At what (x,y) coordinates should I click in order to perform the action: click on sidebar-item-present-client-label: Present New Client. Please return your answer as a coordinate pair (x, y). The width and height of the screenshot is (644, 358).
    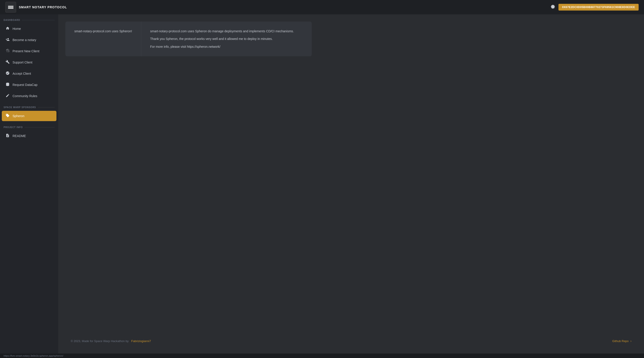
    Looking at the image, I should click on (26, 51).